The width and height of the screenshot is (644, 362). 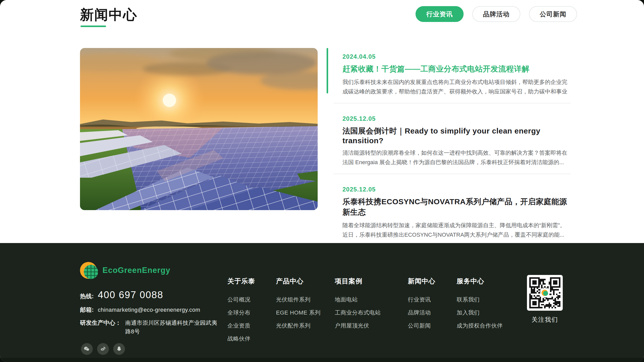 I want to click on address-text: 南通市崇川区苏锡通科技产业园武夷路8号, so click(x=174, y=327).